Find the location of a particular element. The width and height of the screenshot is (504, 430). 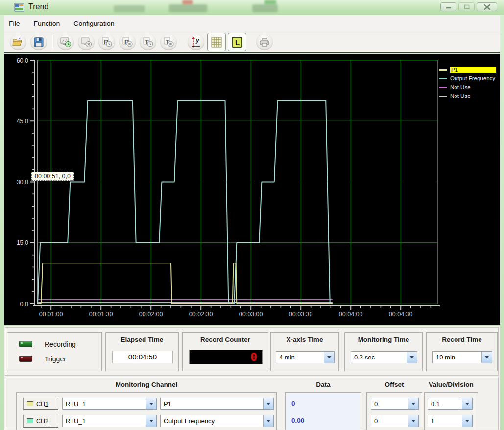

open-button is located at coordinates (18, 42).